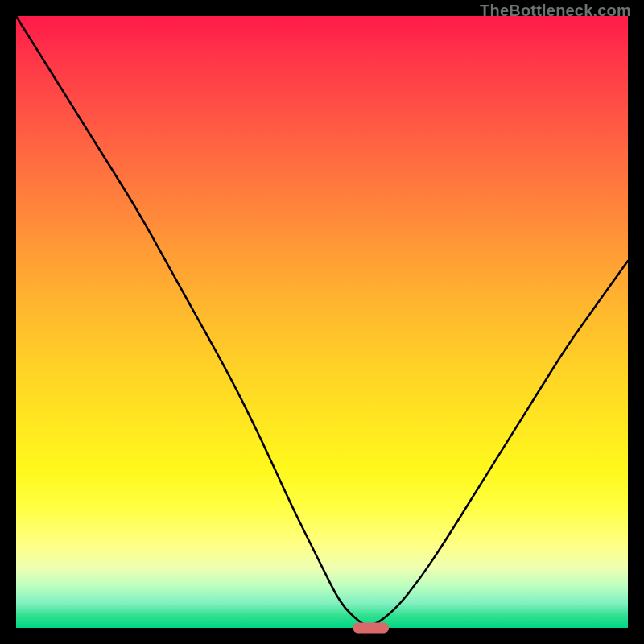  I want to click on watermark-text: TheBottleneck.com, so click(555, 11).